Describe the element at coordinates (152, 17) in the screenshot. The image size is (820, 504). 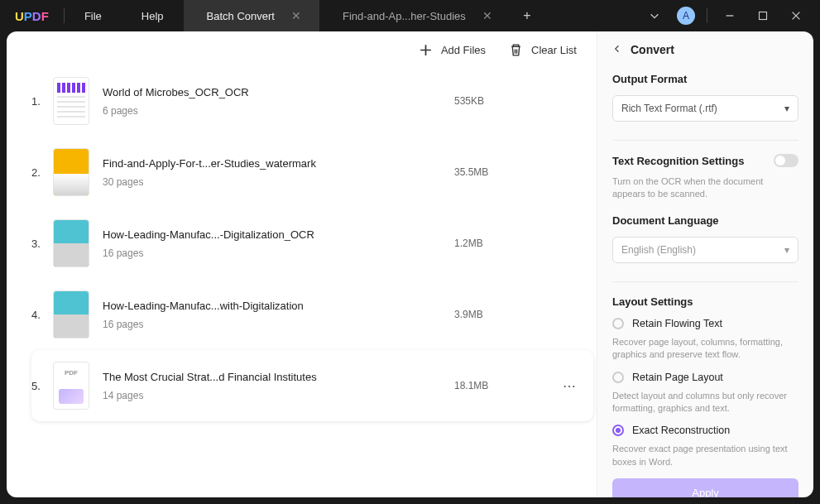
I see `menu-help: Help` at that location.